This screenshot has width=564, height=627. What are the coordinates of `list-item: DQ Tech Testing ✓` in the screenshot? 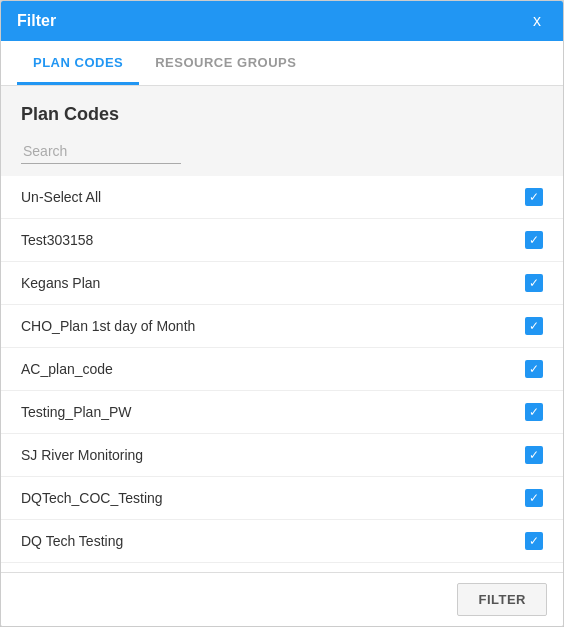 It's located at (282, 542).